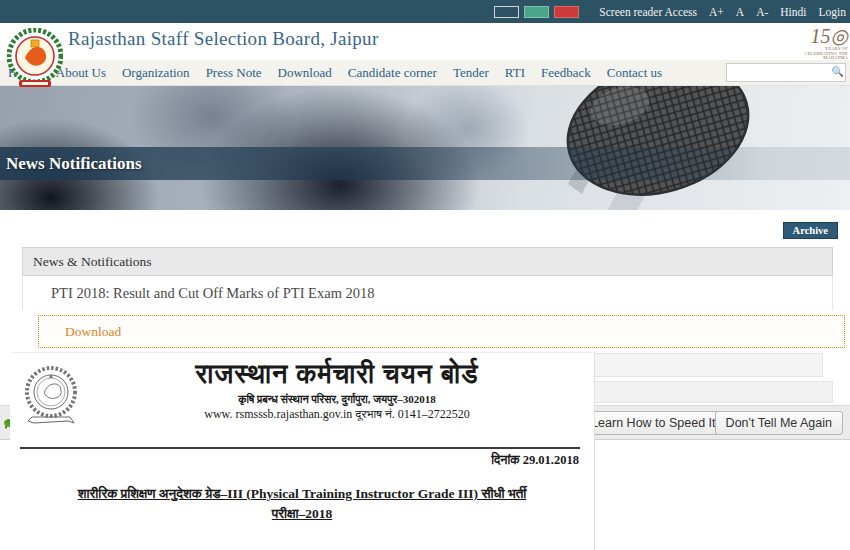  I want to click on nav-item-download: Download, so click(305, 73).